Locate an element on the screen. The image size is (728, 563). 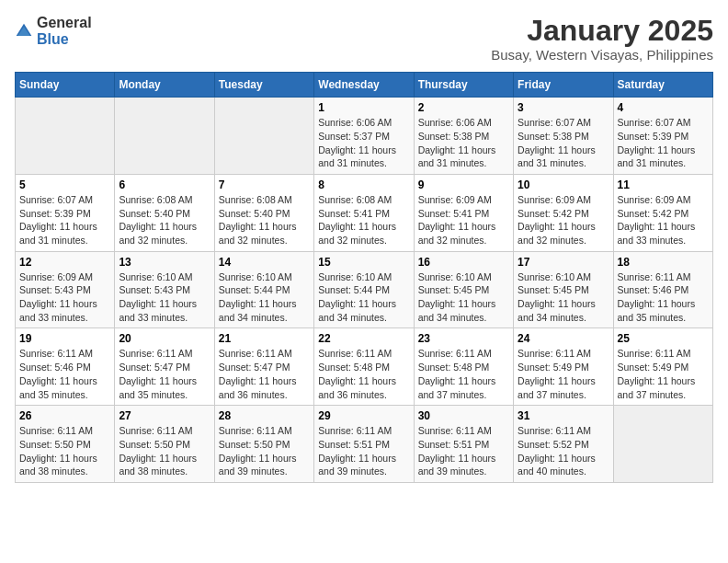
logo-general-text: General is located at coordinates (64, 23).